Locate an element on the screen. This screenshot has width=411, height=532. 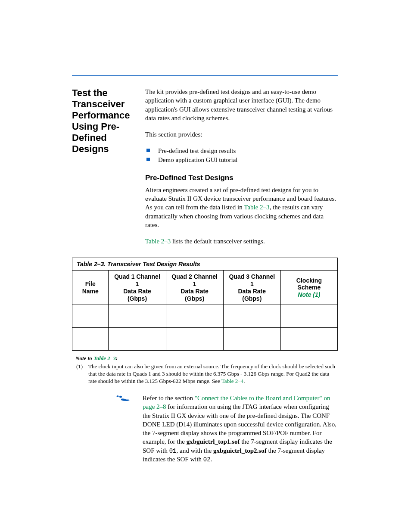
provides-lead: This section provides: is located at coordinates (241, 134).